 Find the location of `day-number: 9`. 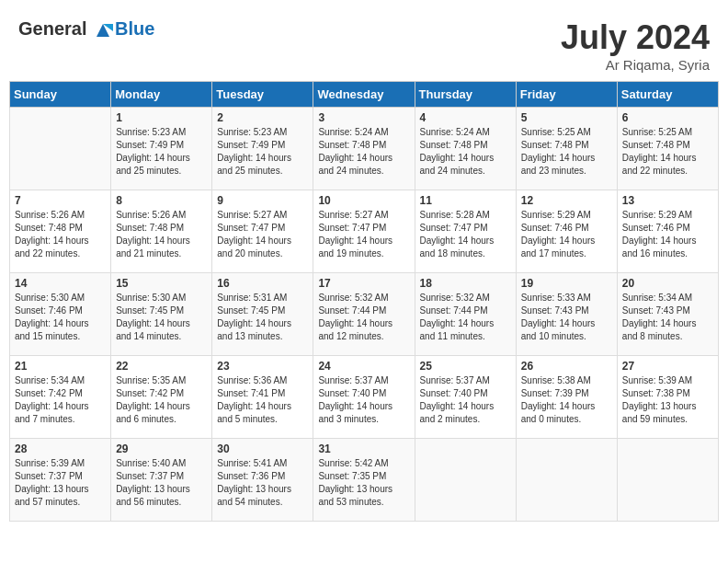

day-number: 9 is located at coordinates (263, 201).